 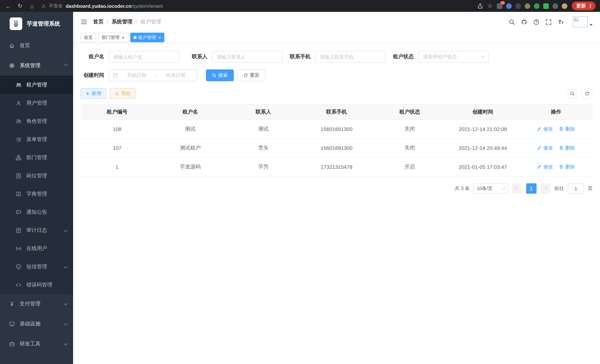 What do you see at coordinates (111, 37) in the screenshot?
I see `tab-label: 部门管理` at bounding box center [111, 37].